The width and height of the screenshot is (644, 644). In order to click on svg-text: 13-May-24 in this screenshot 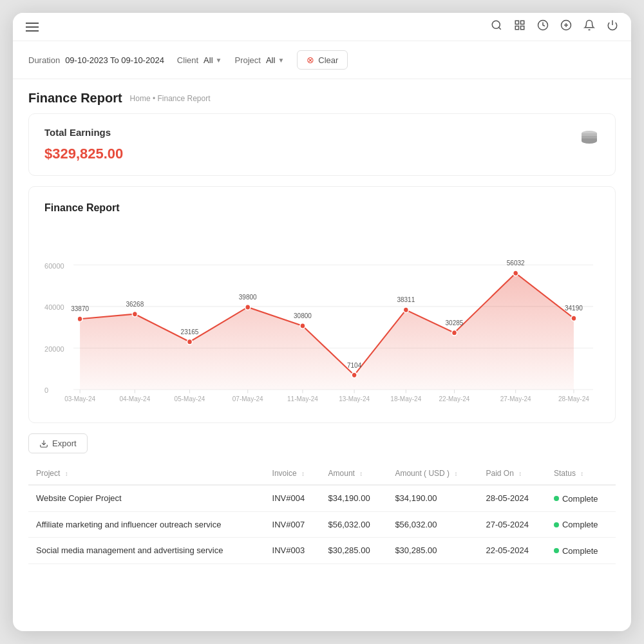, I will do `click(354, 399)`.